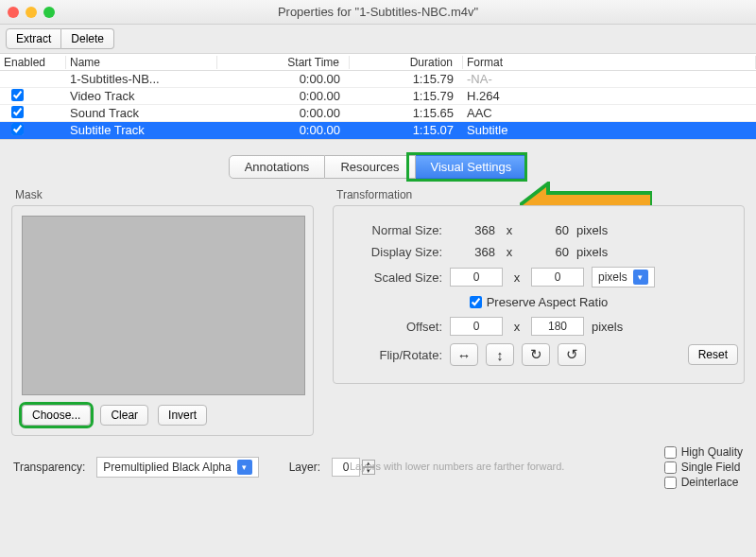 This screenshot has height=557, width=756. Describe the element at coordinates (304, 467) in the screenshot. I see `layer-label: Layer:` at that location.